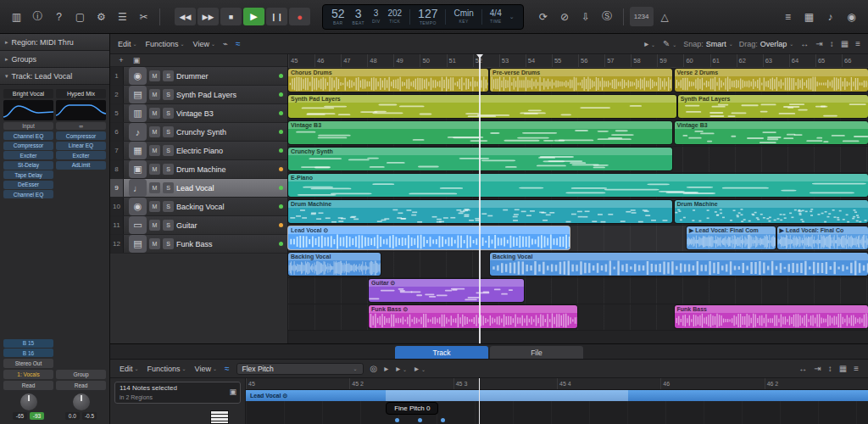 Image resolution: width=868 pixels, height=424 pixels. Describe the element at coordinates (565, 17) in the screenshot. I see `autopunch-icon: ⊘` at that location.